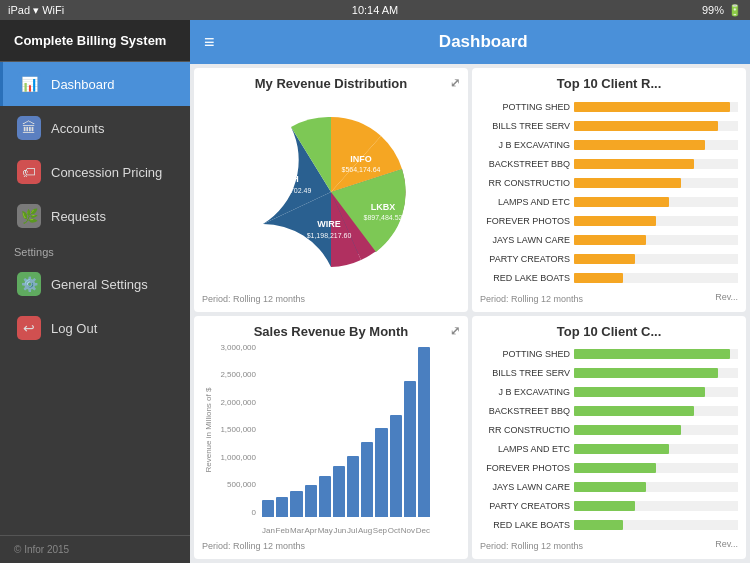 The image size is (750, 563). I want to click on xaxis-label: Feb, so click(283, 530).